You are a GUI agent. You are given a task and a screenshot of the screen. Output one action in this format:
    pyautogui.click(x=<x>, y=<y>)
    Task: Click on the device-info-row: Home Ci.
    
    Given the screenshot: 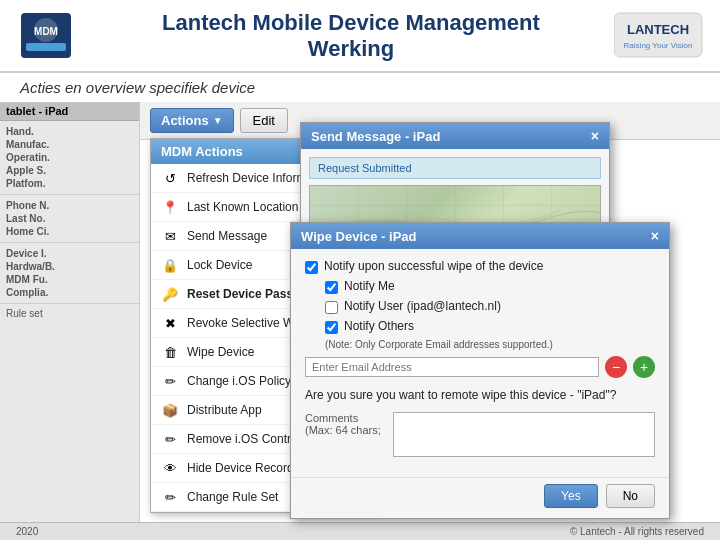 What is the action you would take?
    pyautogui.click(x=70, y=232)
    